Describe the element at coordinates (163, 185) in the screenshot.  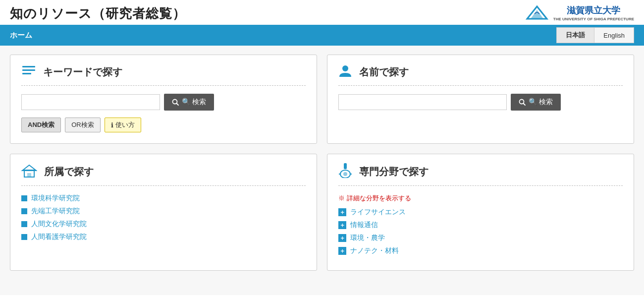
I see `affil-divider` at that location.